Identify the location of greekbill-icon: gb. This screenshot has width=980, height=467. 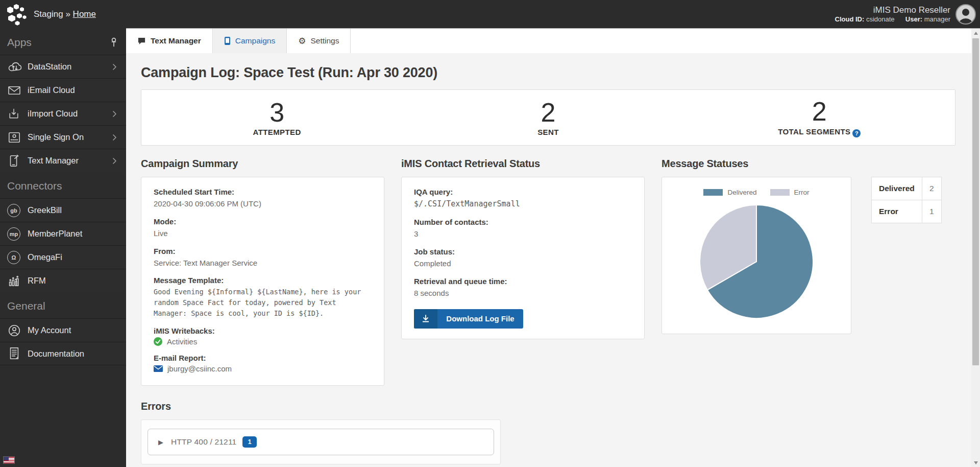
(16, 211).